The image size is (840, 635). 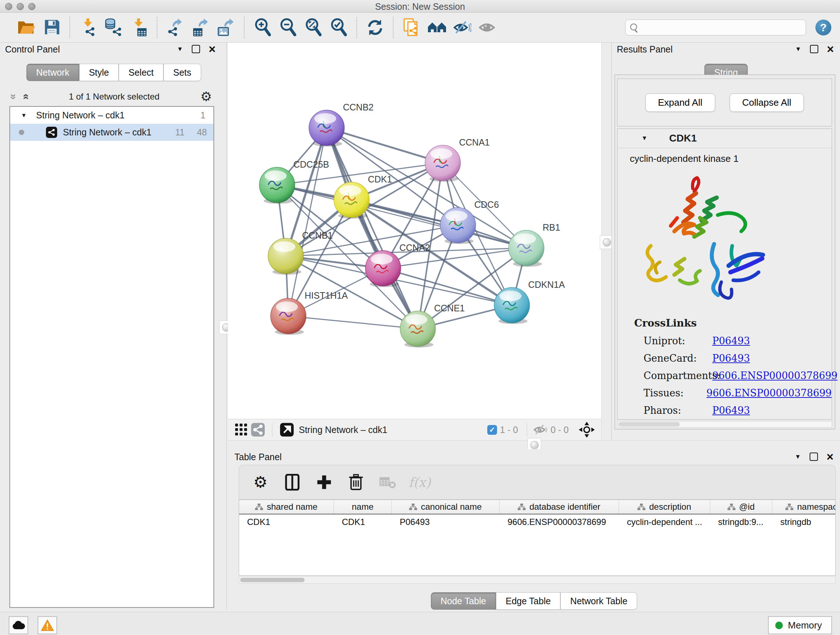 I want to click on tab-edge-table: Edge Table, so click(x=529, y=601).